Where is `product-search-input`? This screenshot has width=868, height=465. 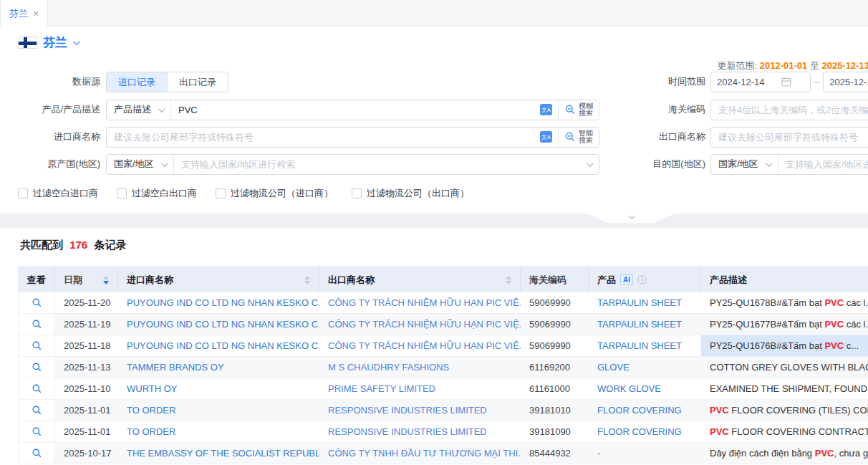
product-search-input is located at coordinates (355, 110).